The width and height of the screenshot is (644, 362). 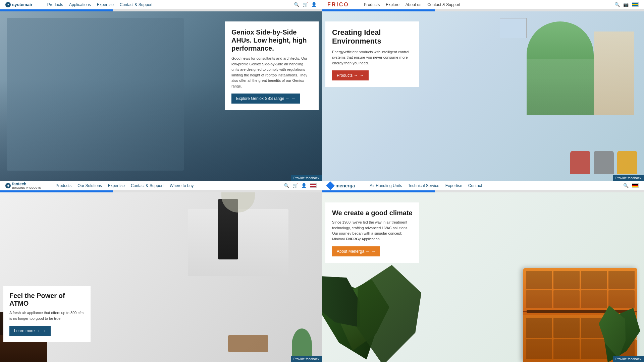 What do you see at coordinates (426, 186) in the screenshot?
I see `menerga-nav: Air Handling Units Technical Service Exp…` at bounding box center [426, 186].